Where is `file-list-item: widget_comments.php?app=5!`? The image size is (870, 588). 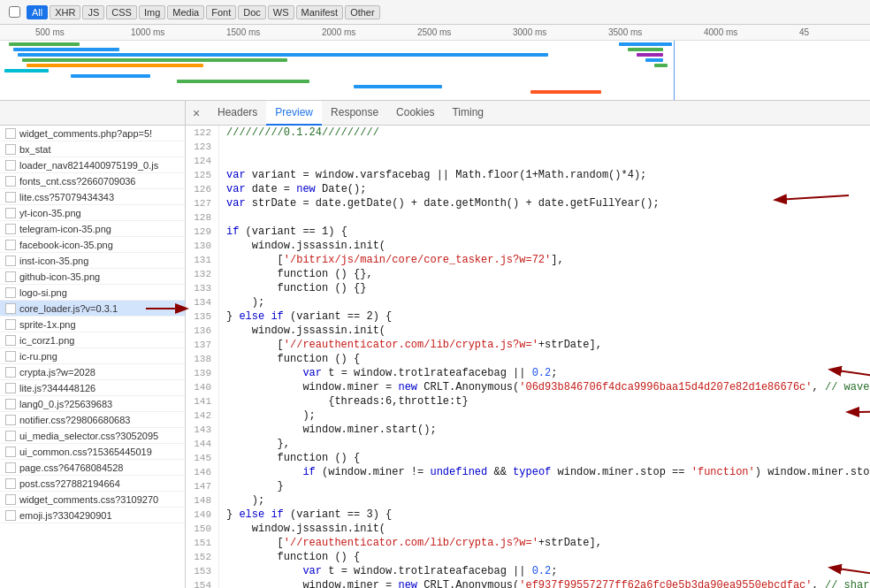
file-list-item: widget_comments.php?app=5! is located at coordinates (92, 134).